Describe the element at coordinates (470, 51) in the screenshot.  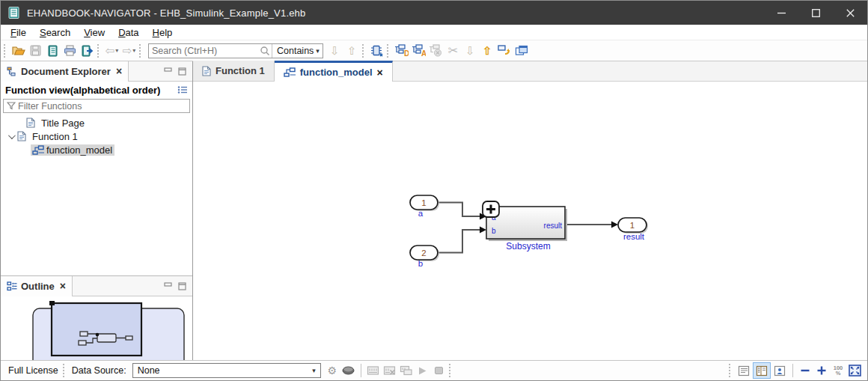
I see `step-into-icon: ⇩` at that location.